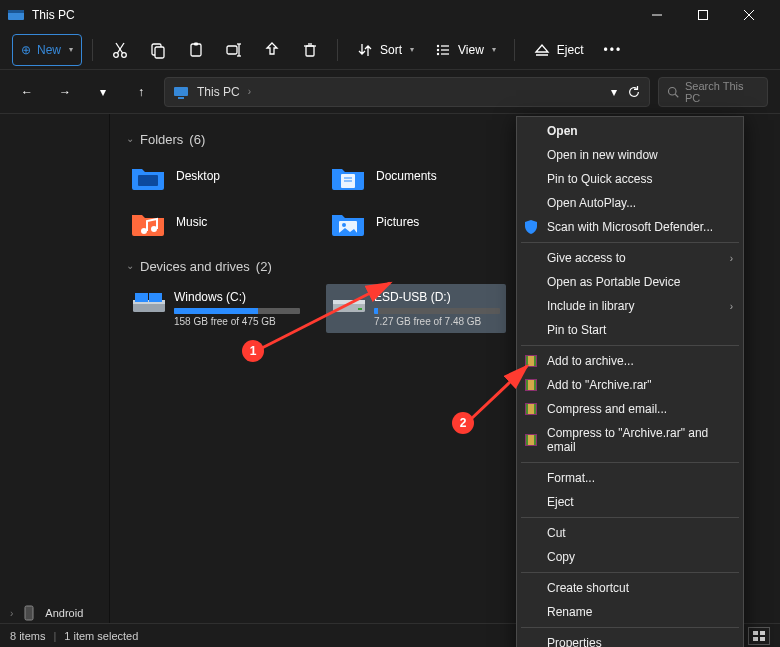  I want to click on ctx-rename: Rename, so click(630, 612).